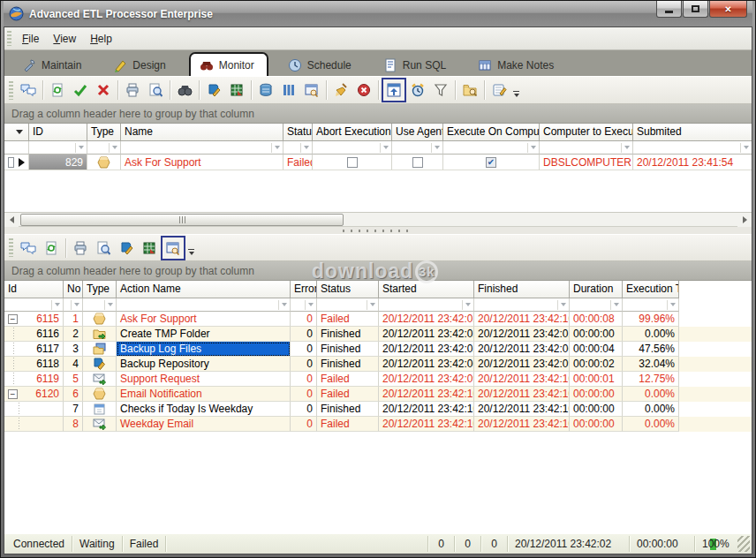 Image resolution: width=756 pixels, height=558 pixels. What do you see at coordinates (304, 290) in the screenshot?
I see `log-column-header: Errors` at bounding box center [304, 290].